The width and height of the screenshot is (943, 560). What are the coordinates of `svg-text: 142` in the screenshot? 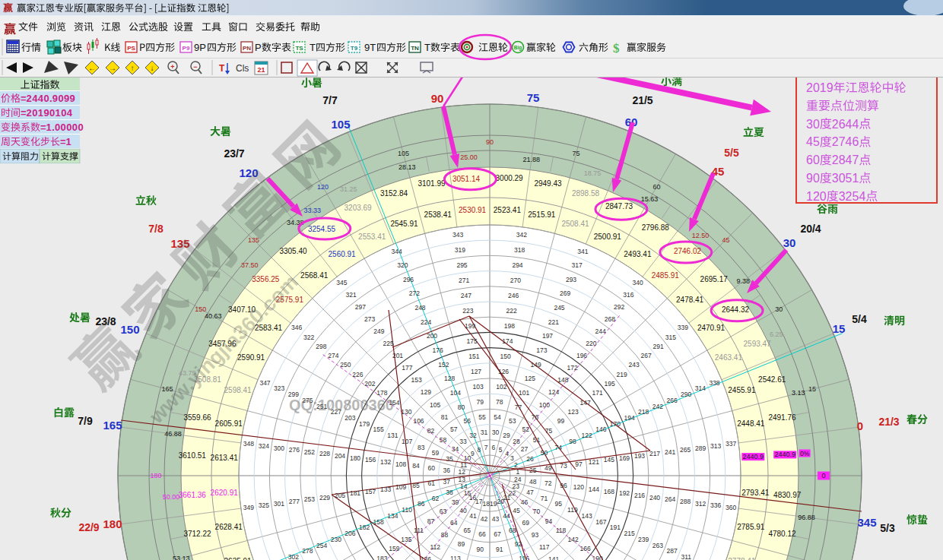 It's located at (573, 539).